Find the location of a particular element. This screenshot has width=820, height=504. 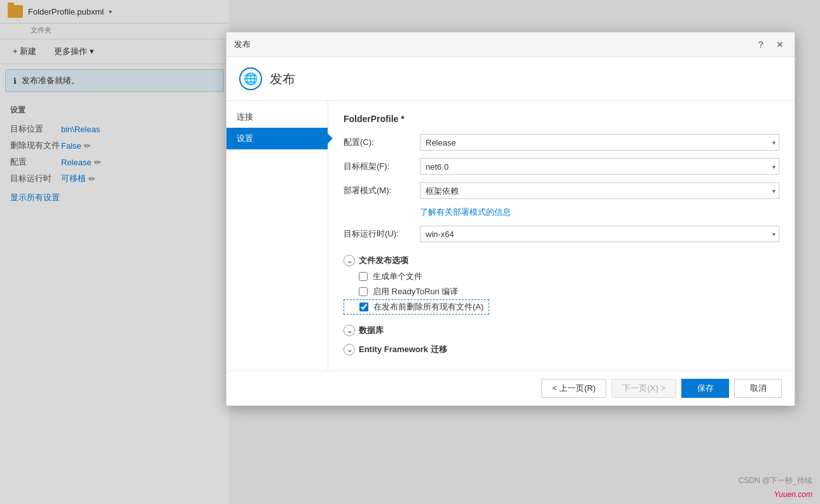

dialog-header: 🌐 发布 is located at coordinates (510, 79).